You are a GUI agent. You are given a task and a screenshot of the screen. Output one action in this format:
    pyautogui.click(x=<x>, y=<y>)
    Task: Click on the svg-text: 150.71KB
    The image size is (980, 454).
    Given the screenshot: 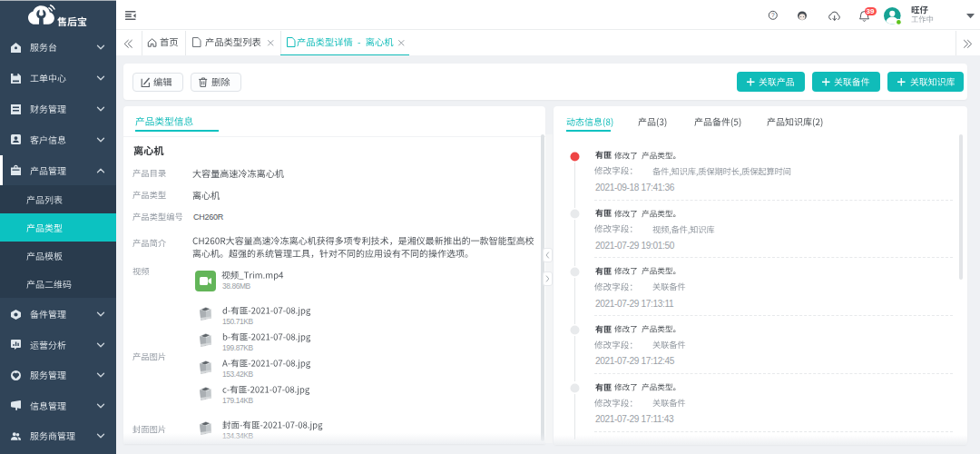 What is the action you would take?
    pyautogui.click(x=238, y=321)
    